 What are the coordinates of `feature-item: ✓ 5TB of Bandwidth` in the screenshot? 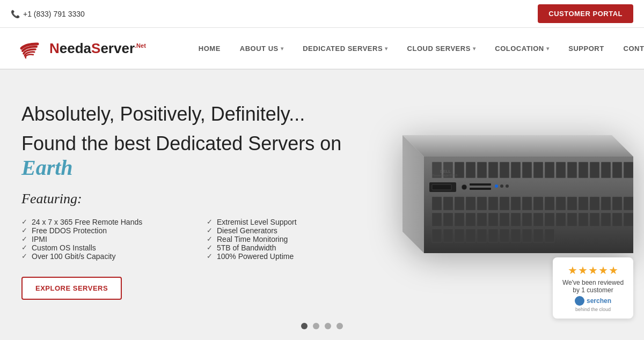 It's located at (289, 248).